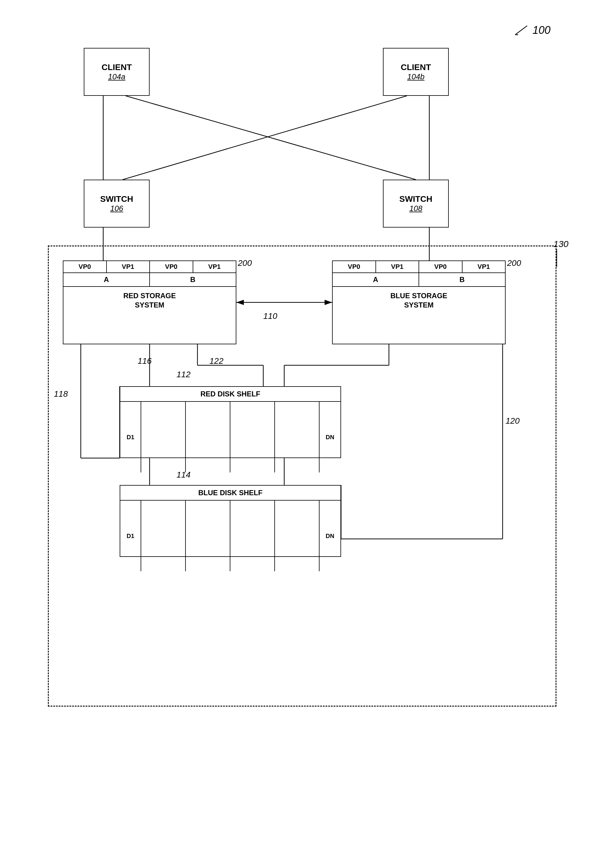 Image resolution: width=616 pixels, height=844 pixels. What do you see at coordinates (354, 267) in the screenshot?
I see `blue-vp0-a: VP0` at bounding box center [354, 267].